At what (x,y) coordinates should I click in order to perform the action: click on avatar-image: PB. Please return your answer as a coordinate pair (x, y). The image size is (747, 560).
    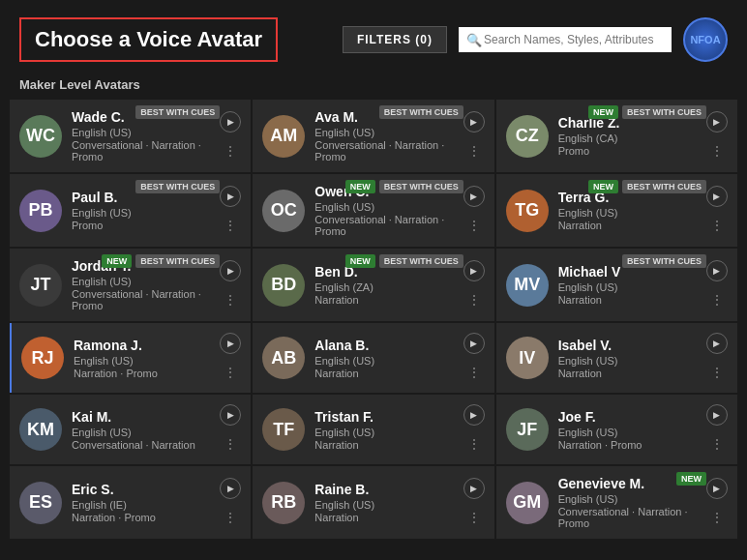
    Looking at the image, I should click on (41, 211).